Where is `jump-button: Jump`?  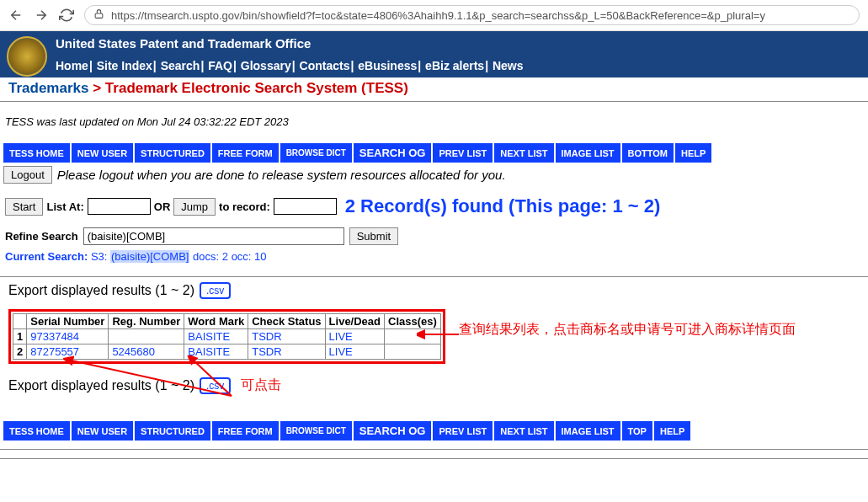
jump-button: Jump is located at coordinates (194, 207).